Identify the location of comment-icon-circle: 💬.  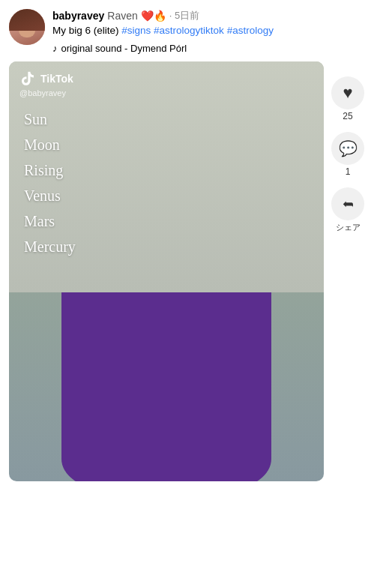
(348, 148).